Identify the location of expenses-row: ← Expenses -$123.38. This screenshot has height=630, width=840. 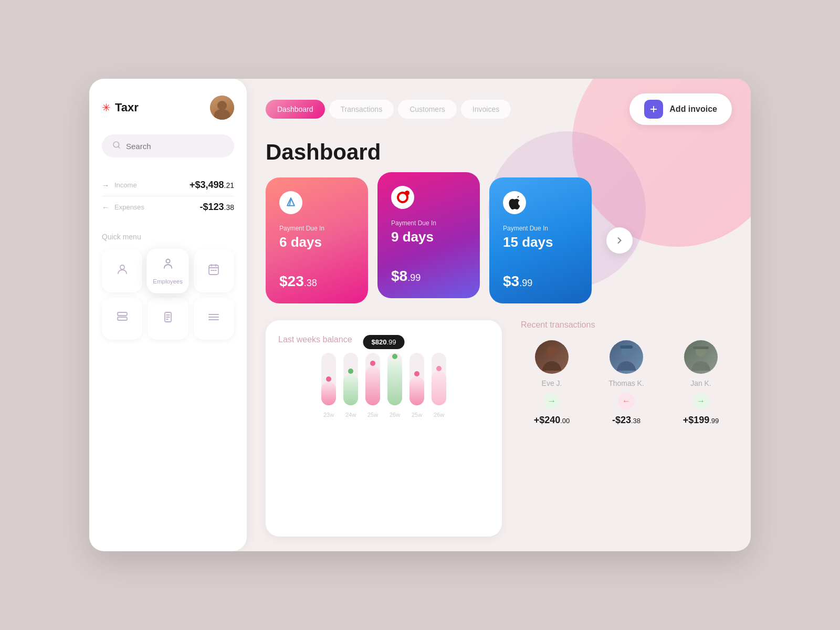
(168, 207).